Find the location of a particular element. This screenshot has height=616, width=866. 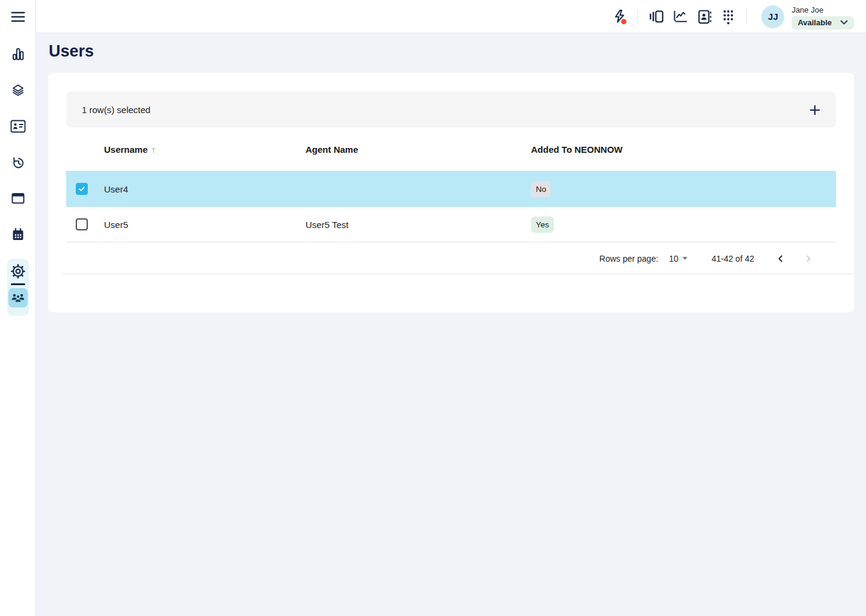

history-icon is located at coordinates (18, 162).